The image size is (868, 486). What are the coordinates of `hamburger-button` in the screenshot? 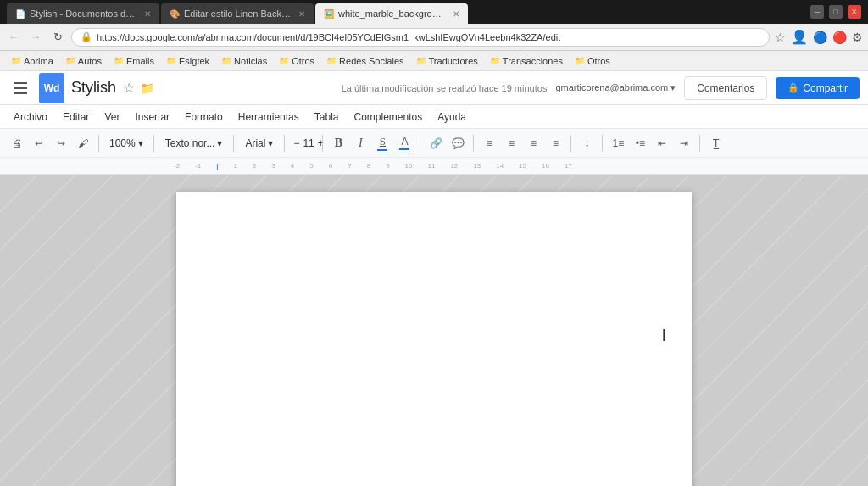 It's located at (20, 88).